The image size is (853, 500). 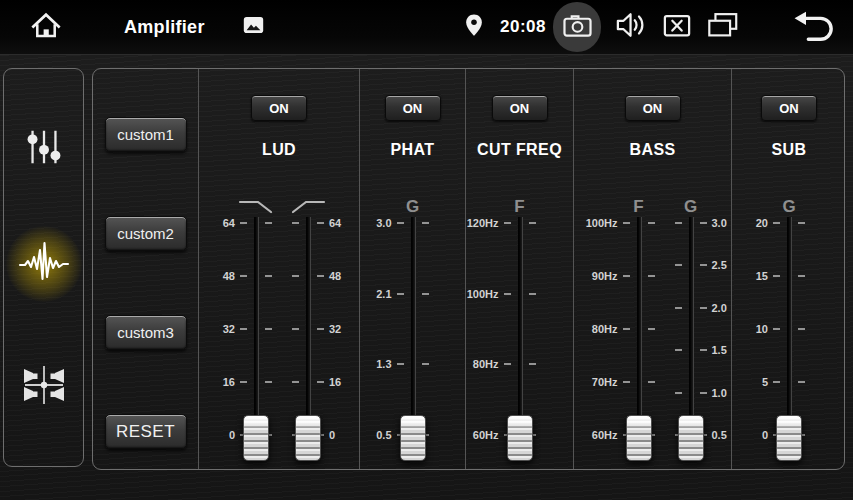 What do you see at coordinates (723, 27) in the screenshot?
I see `recent-apps-button` at bounding box center [723, 27].